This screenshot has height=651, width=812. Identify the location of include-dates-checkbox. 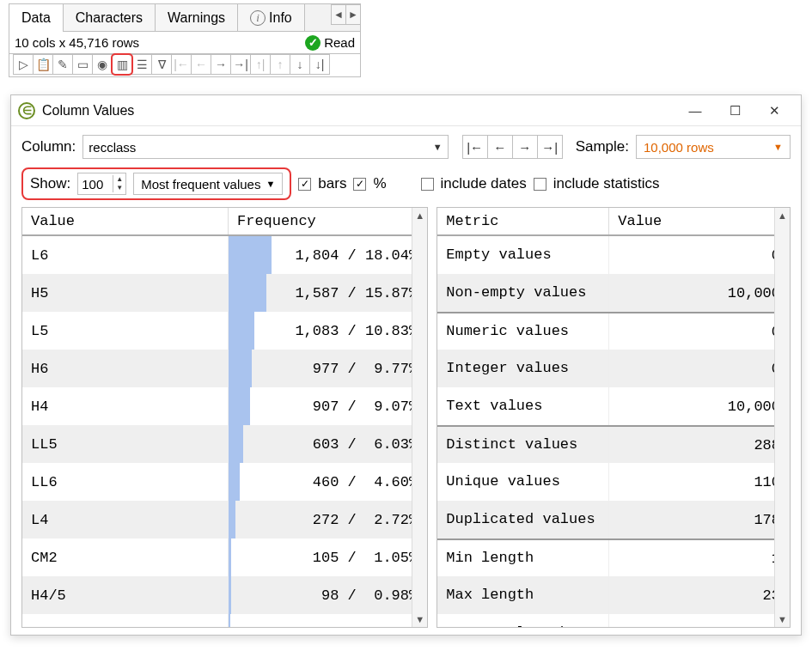
(428, 184).